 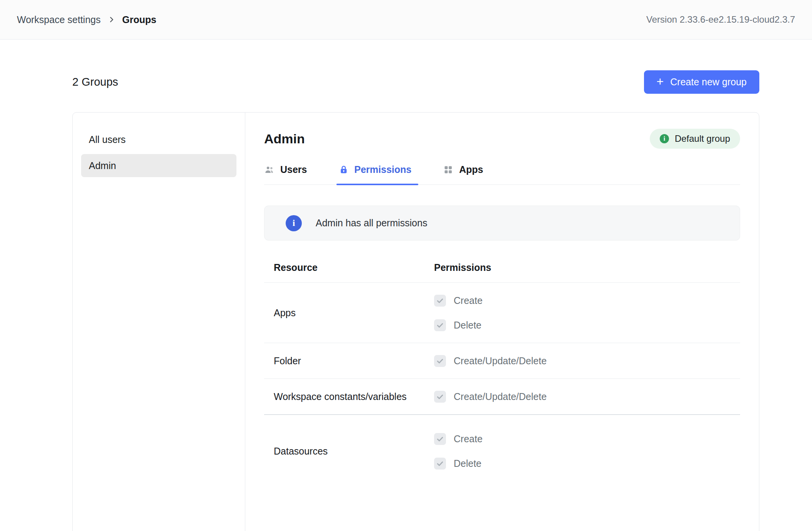 I want to click on breadcrumb: Workspace settings Groups, so click(x=87, y=20).